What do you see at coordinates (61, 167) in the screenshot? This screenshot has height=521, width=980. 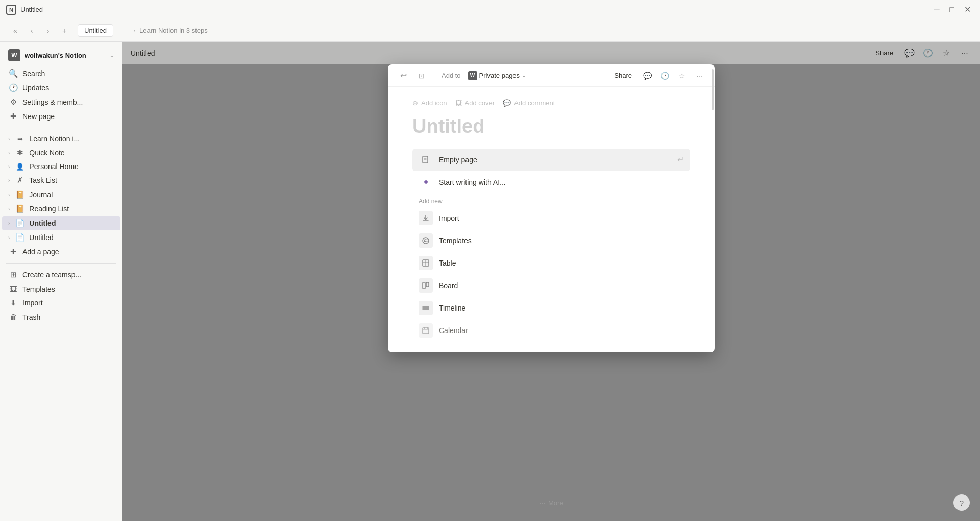 I see `sidebar-item-personal-home: › 👤 Personal Home` at bounding box center [61, 167].